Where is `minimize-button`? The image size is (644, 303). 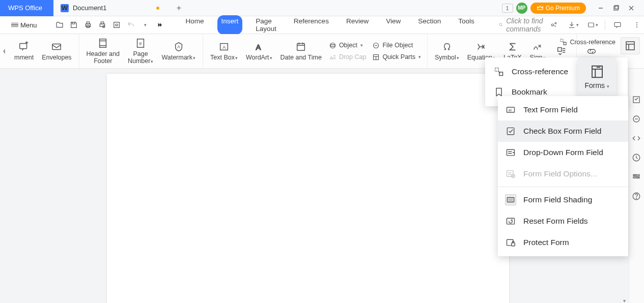
minimize-button is located at coordinates (601, 8).